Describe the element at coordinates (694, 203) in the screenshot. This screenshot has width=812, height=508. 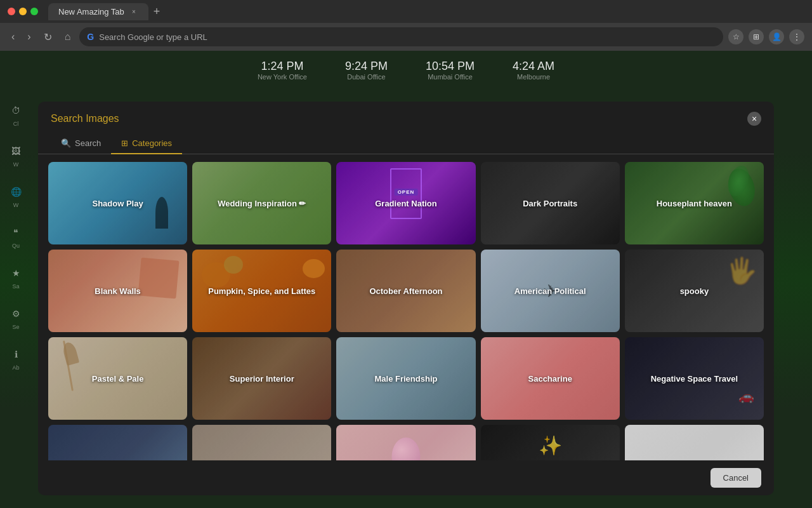
I see `houseplant-label: Houseplant heaven` at that location.